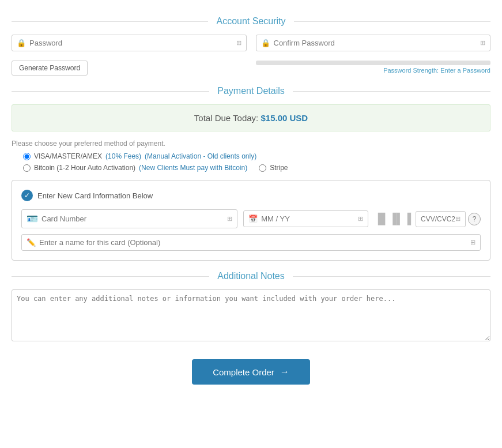 Image resolution: width=502 pixels, height=448 pixels. I want to click on card-number-input, so click(134, 219).